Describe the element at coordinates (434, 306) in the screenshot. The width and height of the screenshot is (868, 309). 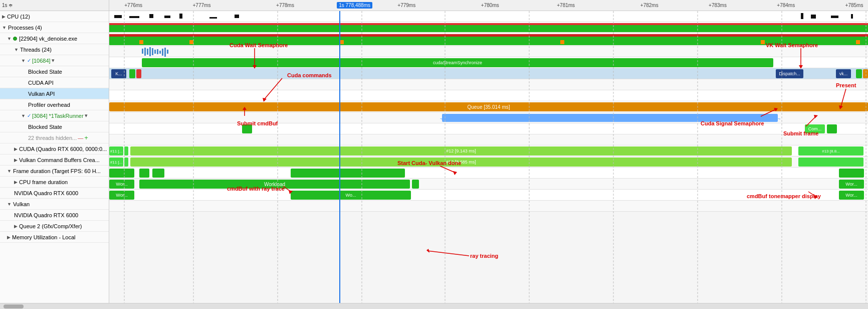
I see `horizontal-scrollbar` at that location.